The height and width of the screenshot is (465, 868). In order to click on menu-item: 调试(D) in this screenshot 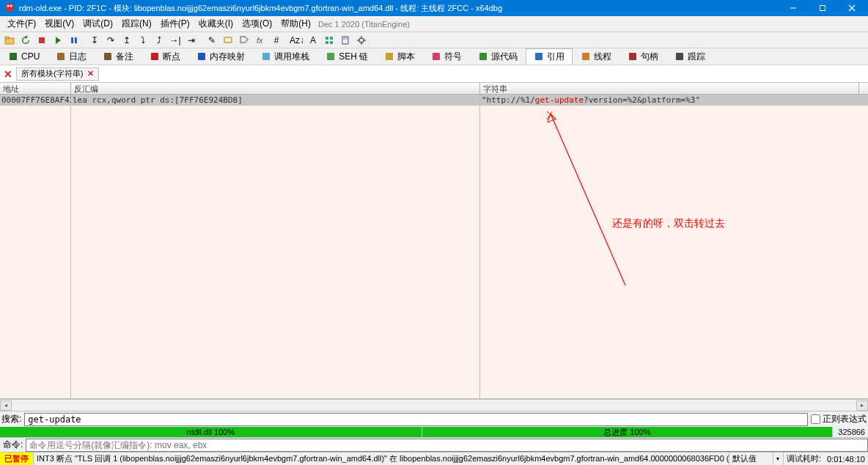, I will do `click(98, 23)`.